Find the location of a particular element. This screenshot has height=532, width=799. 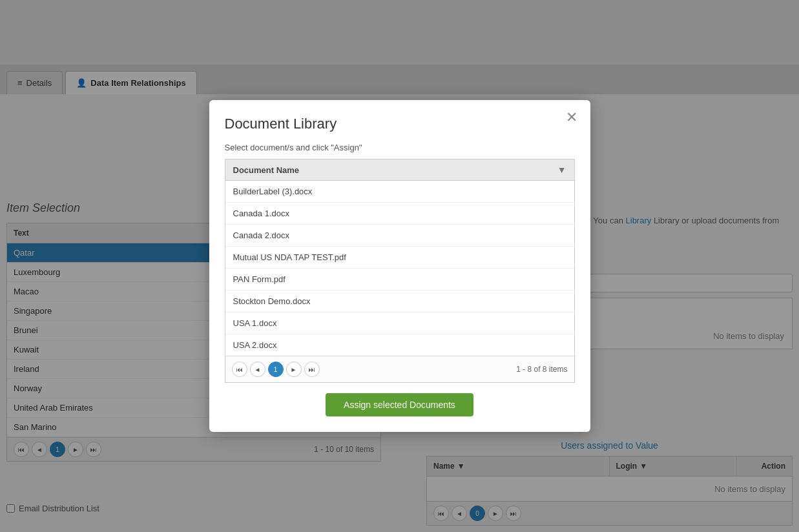

doc-last-btn: ⏭ is located at coordinates (312, 369).